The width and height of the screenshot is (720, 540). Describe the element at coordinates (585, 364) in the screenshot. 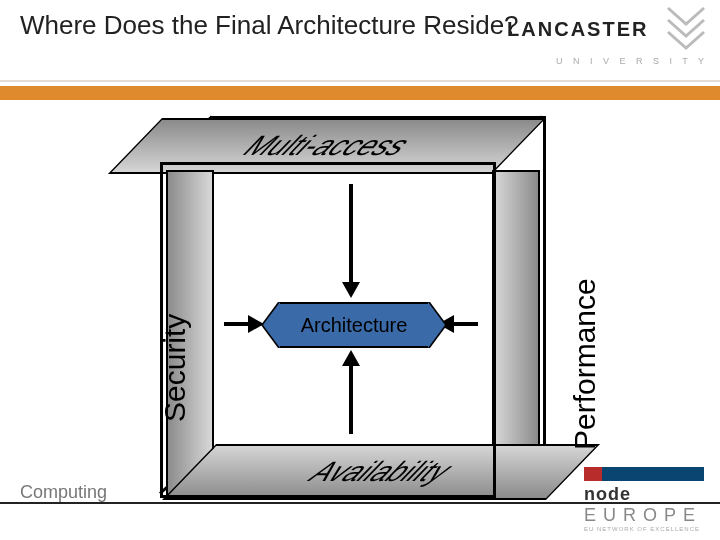

I see `label-right: Performance` at that location.